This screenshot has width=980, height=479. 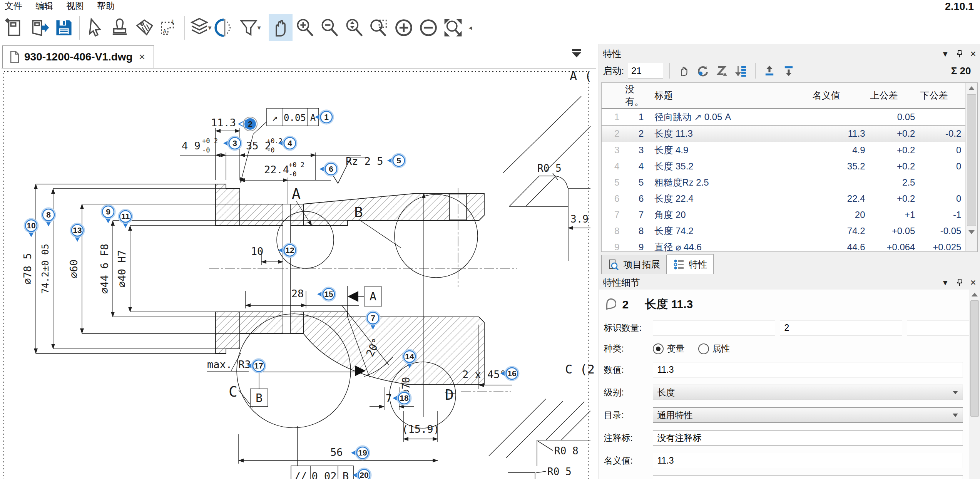 I want to click on layers-button: ▾, so click(x=200, y=28).